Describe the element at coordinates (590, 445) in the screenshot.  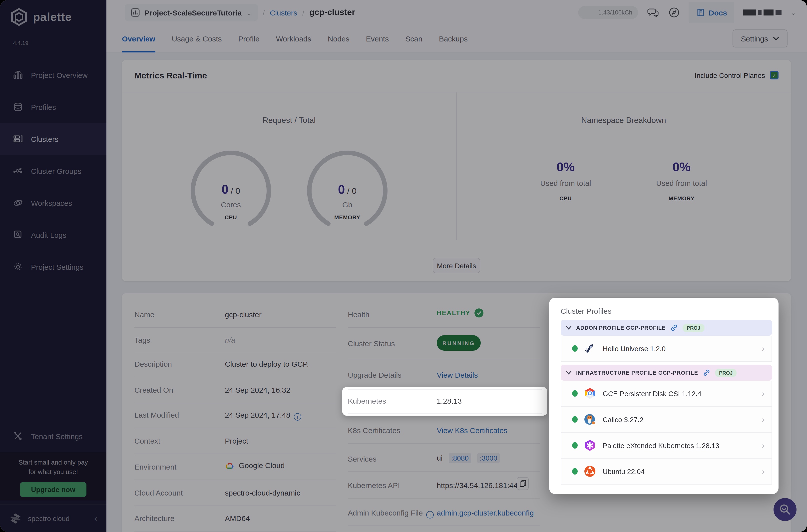
I see `pxk-icon` at that location.